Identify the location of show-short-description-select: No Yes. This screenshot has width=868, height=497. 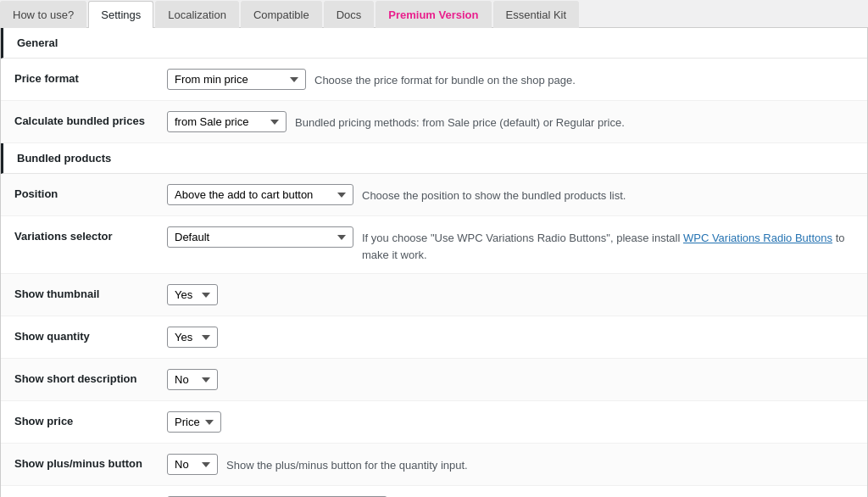
(192, 380).